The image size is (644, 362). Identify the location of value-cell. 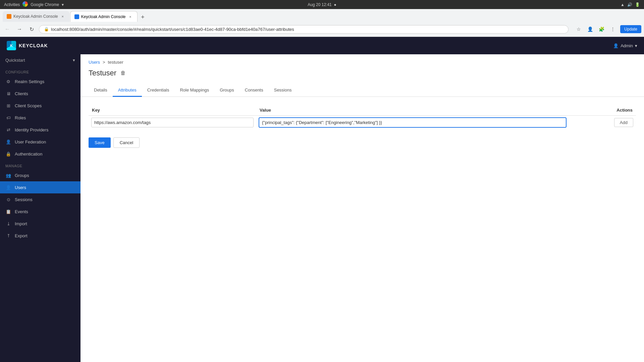
(413, 123).